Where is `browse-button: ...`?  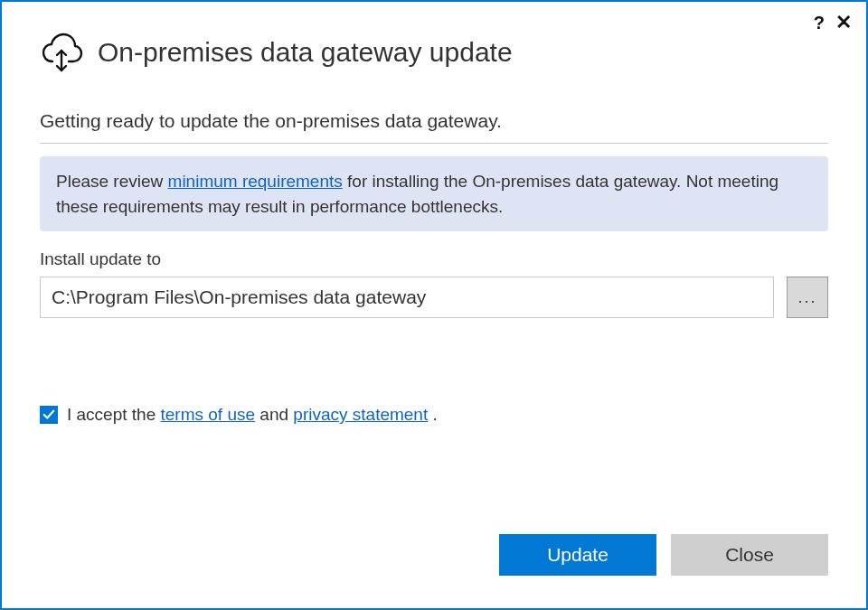
browse-button: ... is located at coordinates (807, 297).